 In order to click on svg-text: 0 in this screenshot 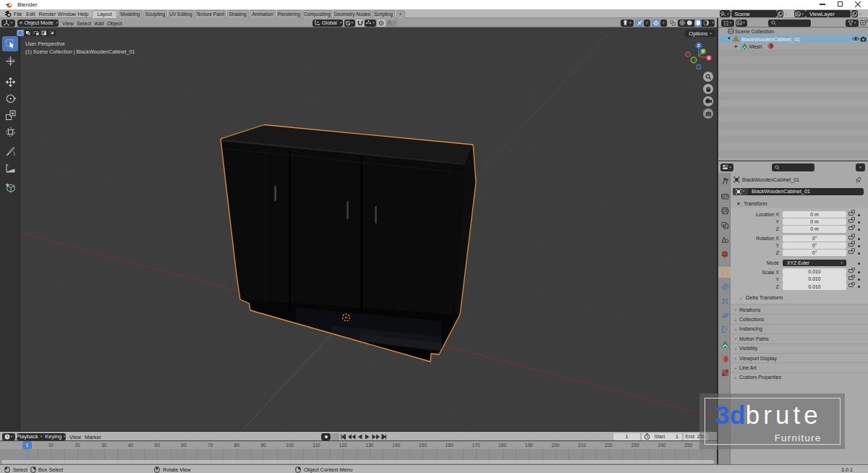, I will do `click(867, 22)`.